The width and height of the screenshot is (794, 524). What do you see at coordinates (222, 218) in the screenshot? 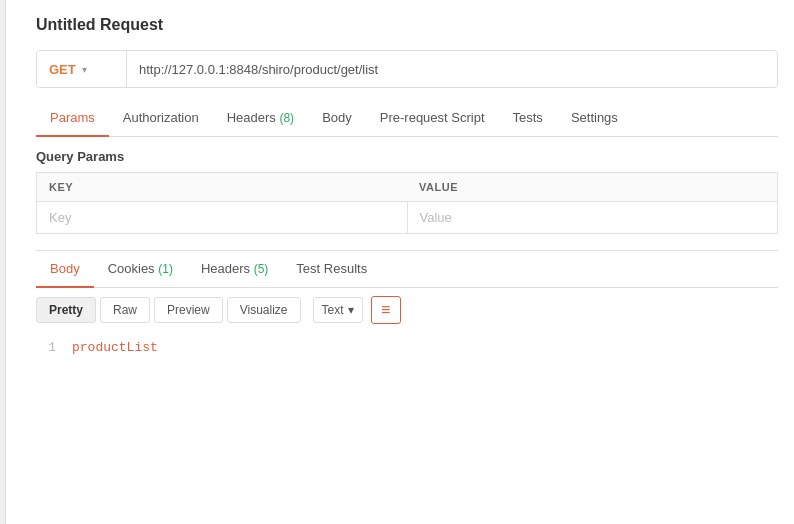
I see `key-cell: Key` at bounding box center [222, 218].